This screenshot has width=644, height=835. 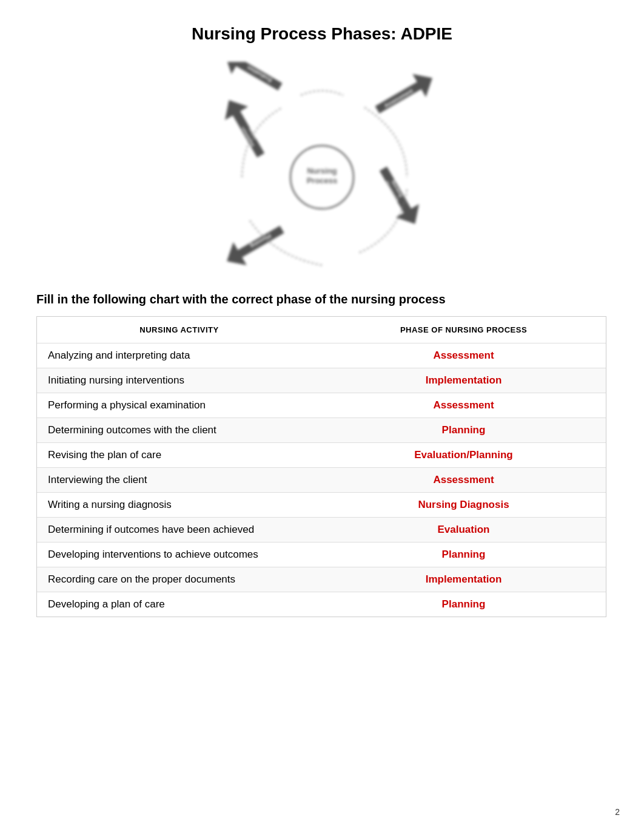 I want to click on svg-text: Nursing, so click(x=321, y=171).